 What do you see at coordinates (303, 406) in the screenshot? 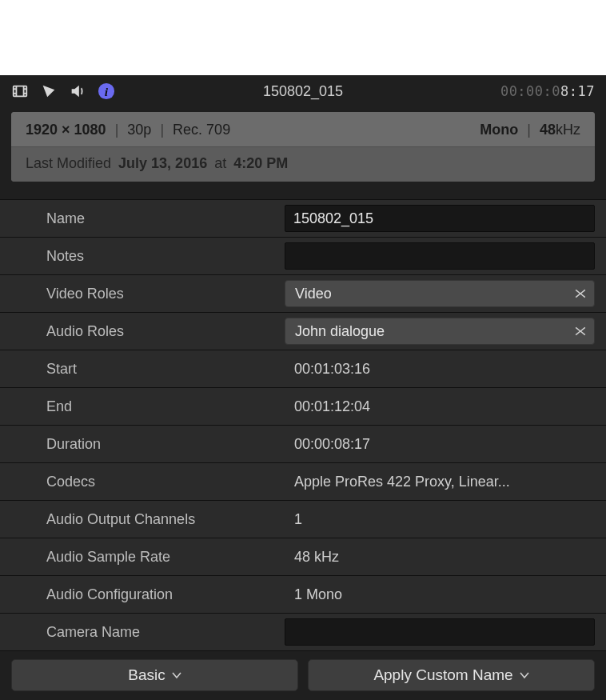
I see `row-end: End 00:01:12:04` at bounding box center [303, 406].